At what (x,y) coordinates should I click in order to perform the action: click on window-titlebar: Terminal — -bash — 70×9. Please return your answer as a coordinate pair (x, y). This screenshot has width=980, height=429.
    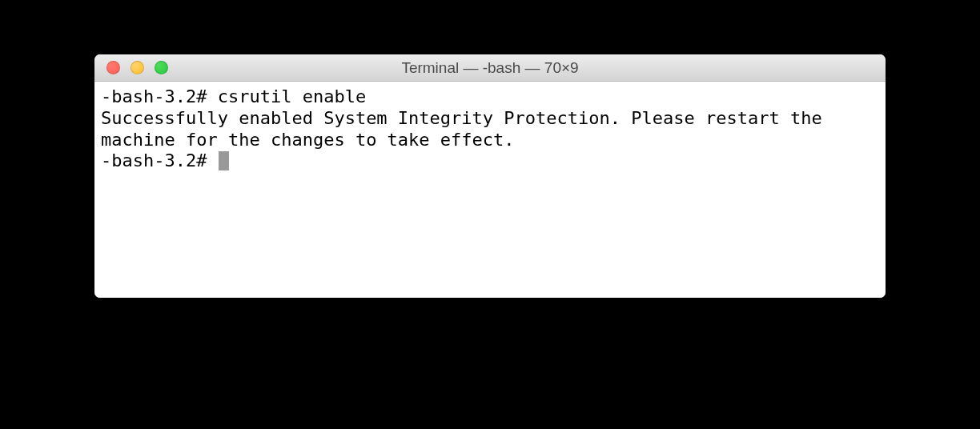
    Looking at the image, I should click on (490, 68).